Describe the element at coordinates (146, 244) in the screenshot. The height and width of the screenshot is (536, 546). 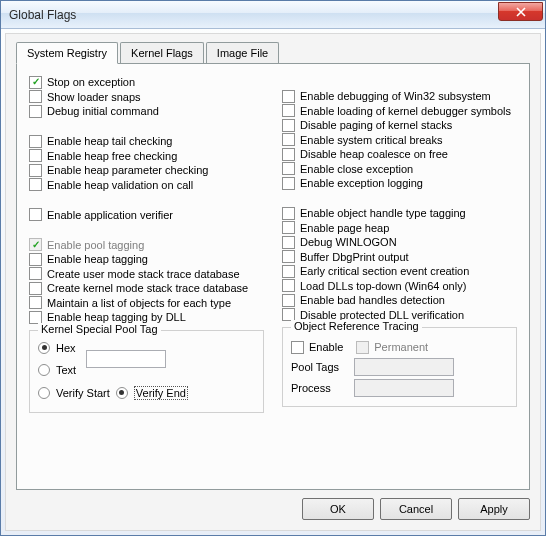
I see `left-check-d-0: Enable pool tagging` at that location.